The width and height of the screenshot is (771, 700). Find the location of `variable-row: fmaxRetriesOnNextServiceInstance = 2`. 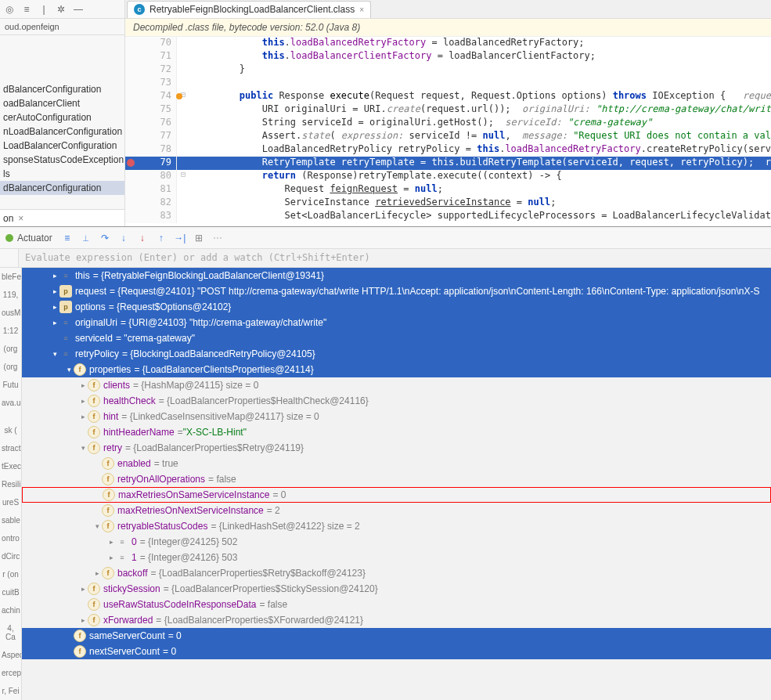

variable-row: fmaxRetriesOnNextServiceInstance = 2 is located at coordinates (396, 511).